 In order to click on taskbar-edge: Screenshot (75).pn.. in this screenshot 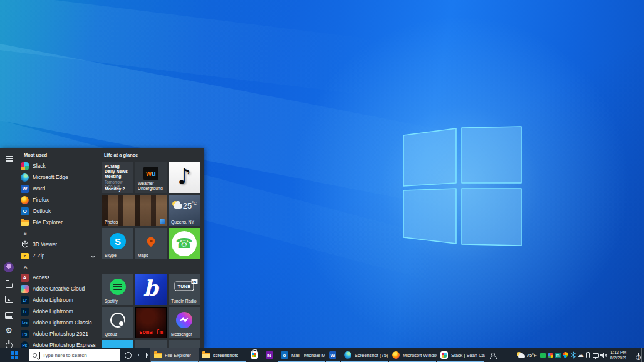, I will do `click(365, 355)`.